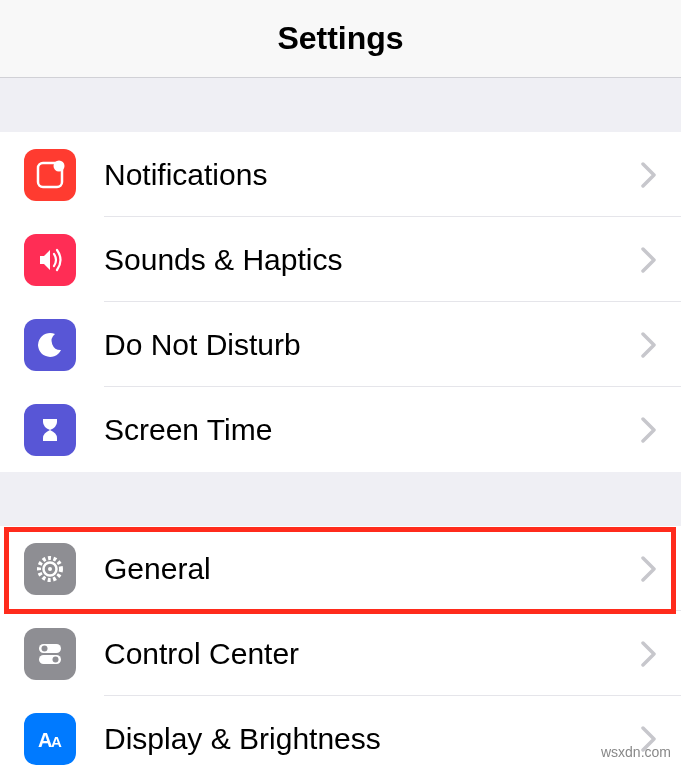  What do you see at coordinates (372, 569) in the screenshot?
I see `row-label: General` at bounding box center [372, 569].